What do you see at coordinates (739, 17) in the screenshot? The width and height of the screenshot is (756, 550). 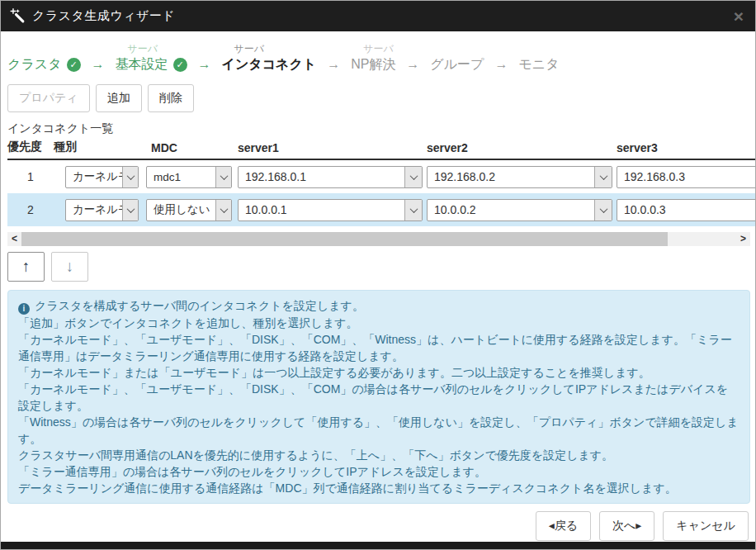 I see `close-icon: ×` at bounding box center [739, 17].